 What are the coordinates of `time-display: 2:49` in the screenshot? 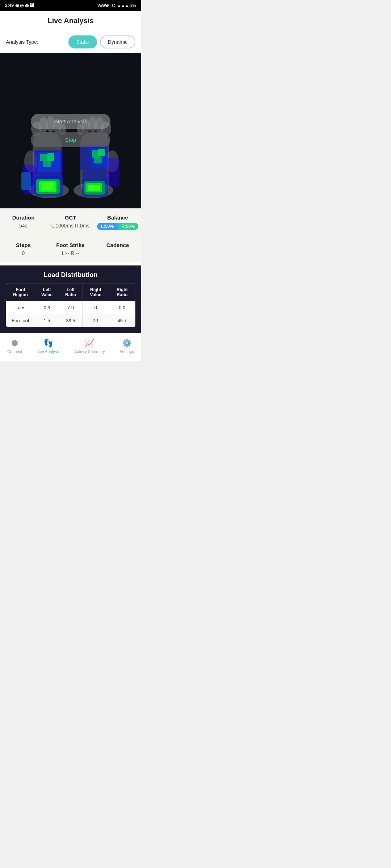 It's located at (9, 5).